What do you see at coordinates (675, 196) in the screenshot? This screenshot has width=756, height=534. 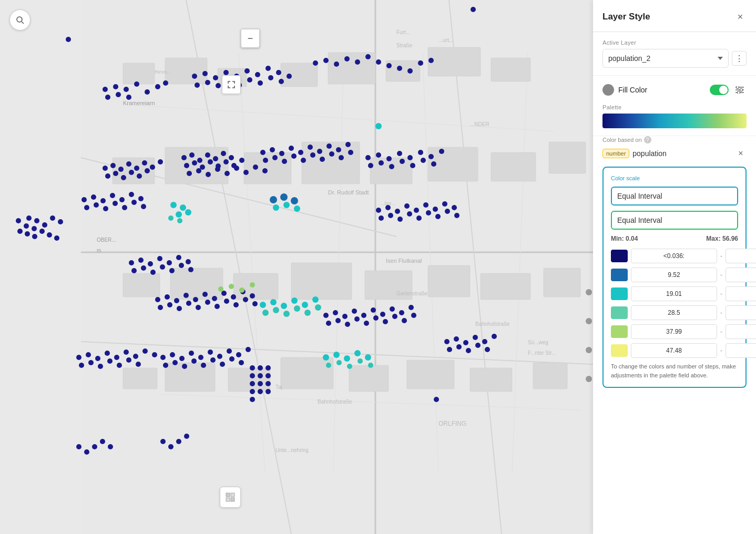 I see `color-scale-dropdown: Equal Interval` at bounding box center [675, 196].